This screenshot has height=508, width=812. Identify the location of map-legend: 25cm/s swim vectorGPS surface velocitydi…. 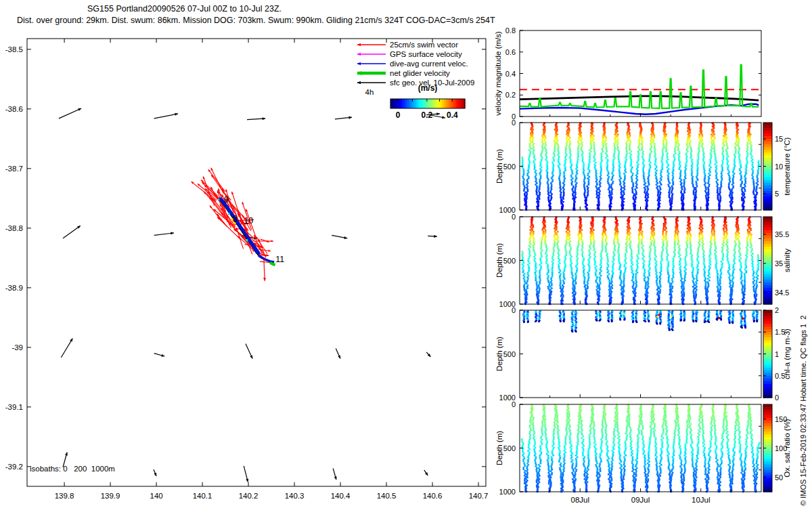
(415, 80).